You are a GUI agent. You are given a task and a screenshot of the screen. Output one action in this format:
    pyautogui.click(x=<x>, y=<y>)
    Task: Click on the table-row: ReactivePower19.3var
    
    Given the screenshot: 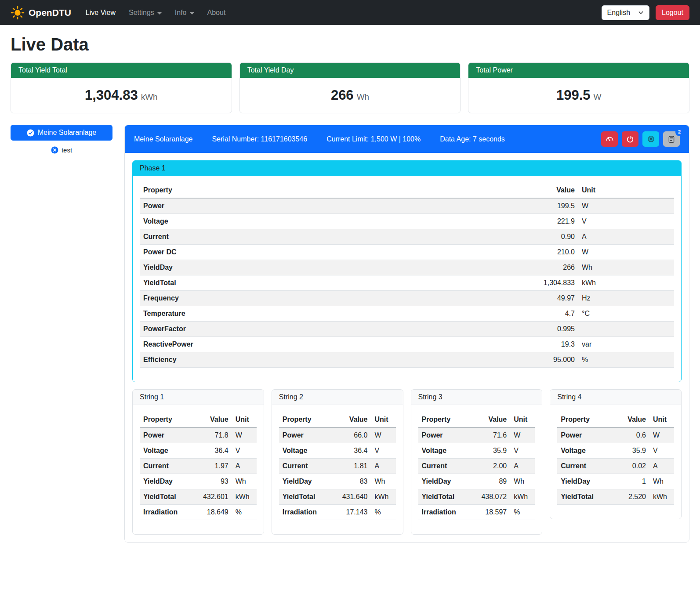 What is the action you would take?
    pyautogui.click(x=407, y=344)
    